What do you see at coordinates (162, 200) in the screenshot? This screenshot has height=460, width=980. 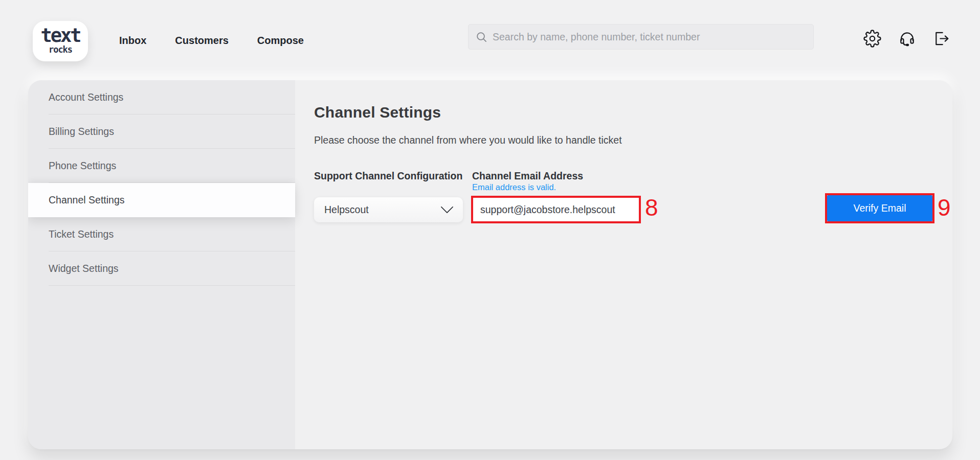 I see `sidebar-item-channel-settings: Channel Settings` at bounding box center [162, 200].